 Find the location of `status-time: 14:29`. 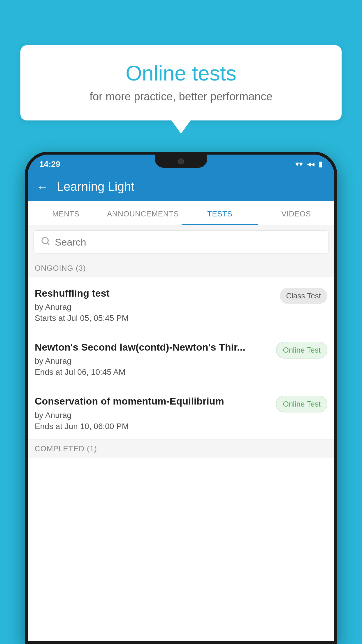

status-time: 14:29 is located at coordinates (50, 164).